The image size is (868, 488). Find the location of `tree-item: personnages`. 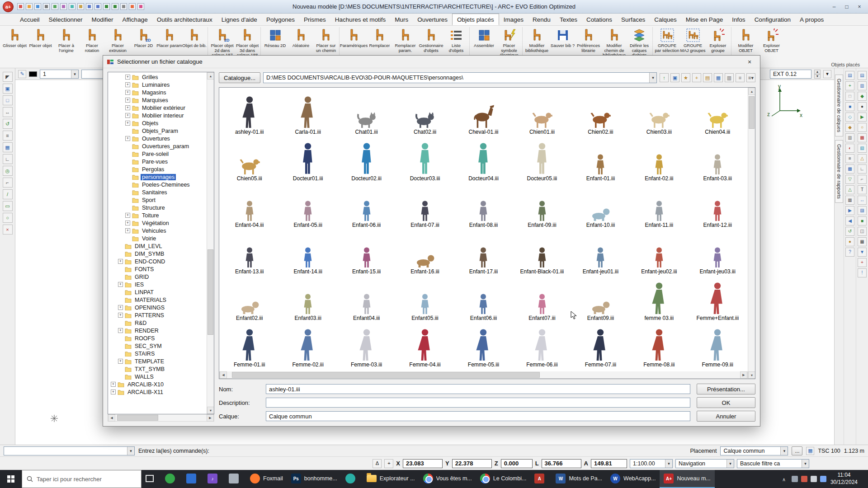

tree-item: personnages is located at coordinates (157, 177).